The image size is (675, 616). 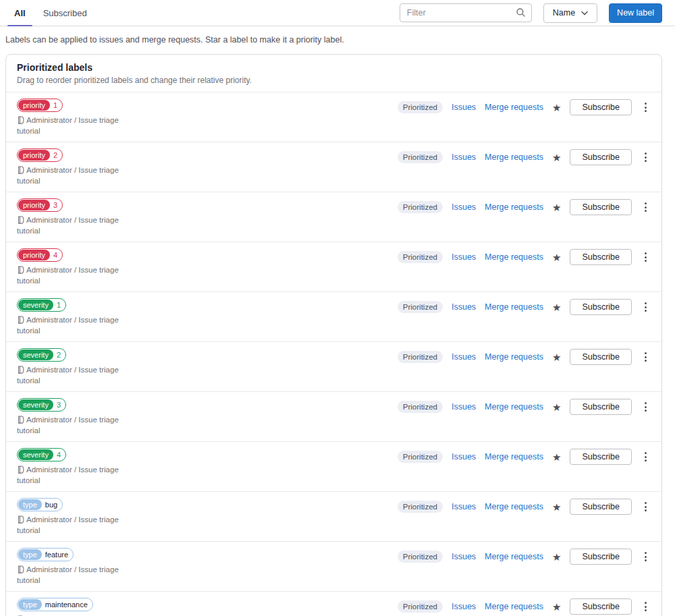 I want to click on tab-all-label: All, so click(x=20, y=13).